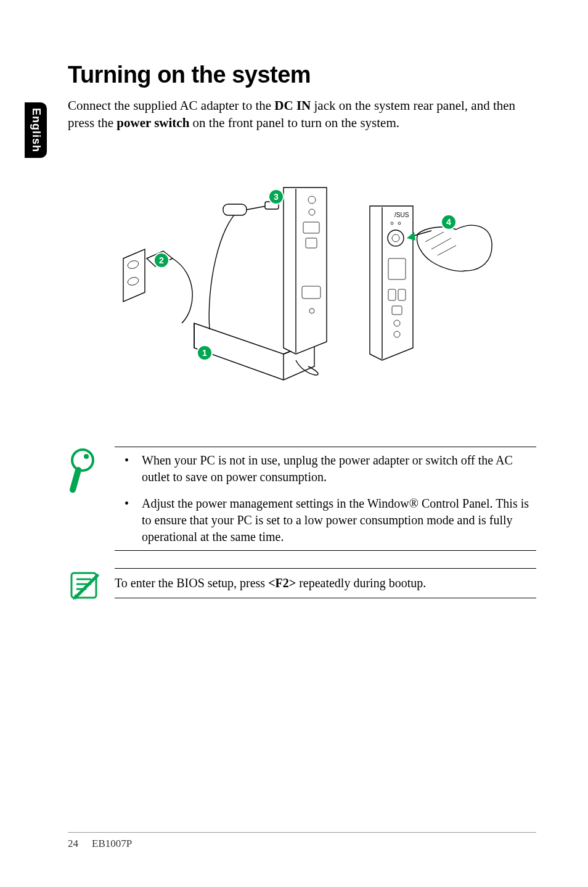  Describe the element at coordinates (276, 197) in the screenshot. I see `svg-text: 3` at that location.